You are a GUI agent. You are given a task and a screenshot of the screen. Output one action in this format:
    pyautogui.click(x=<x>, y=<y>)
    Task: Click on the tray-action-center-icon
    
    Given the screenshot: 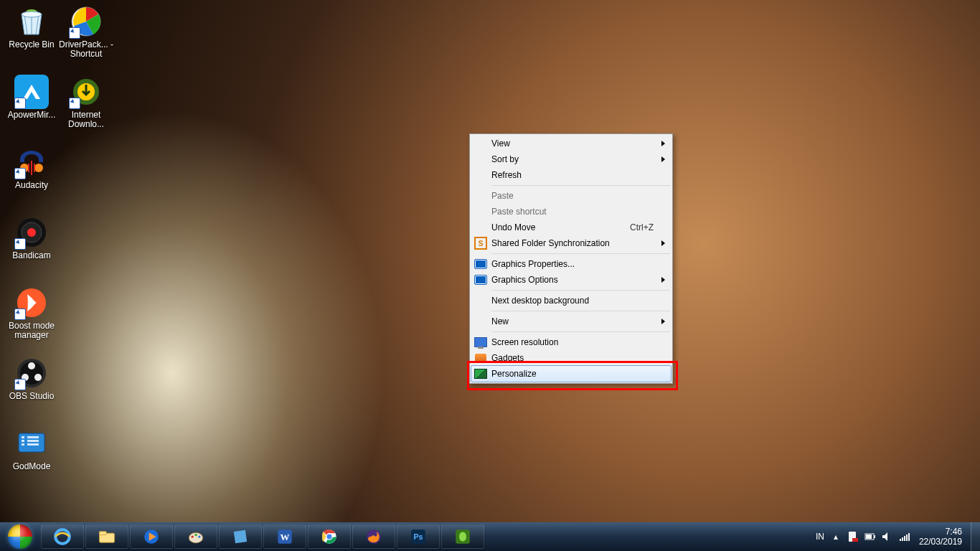 What is the action you would take?
    pyautogui.click(x=853, y=537)
    